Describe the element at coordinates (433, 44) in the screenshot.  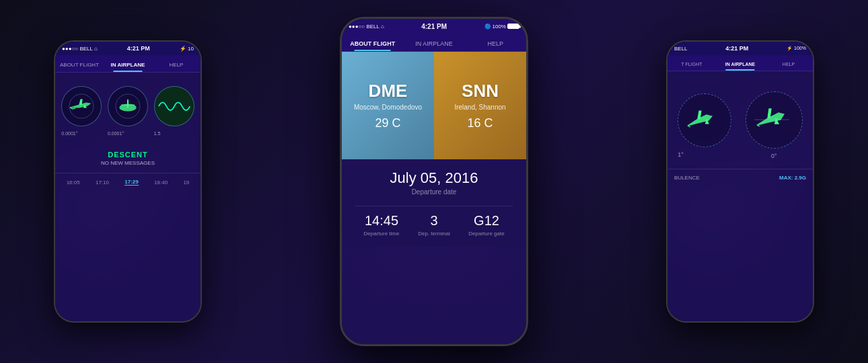
I see `center-tab-airplane: IN AIRPLANE` at that location.